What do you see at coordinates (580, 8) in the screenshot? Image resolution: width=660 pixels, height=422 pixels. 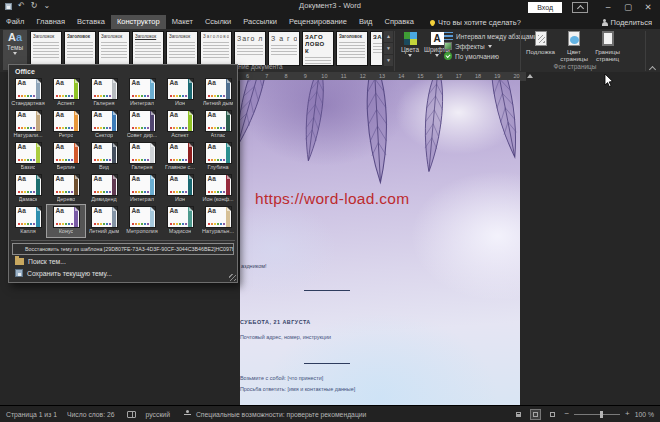 I see `ribbon-display-options-icon` at bounding box center [580, 8].